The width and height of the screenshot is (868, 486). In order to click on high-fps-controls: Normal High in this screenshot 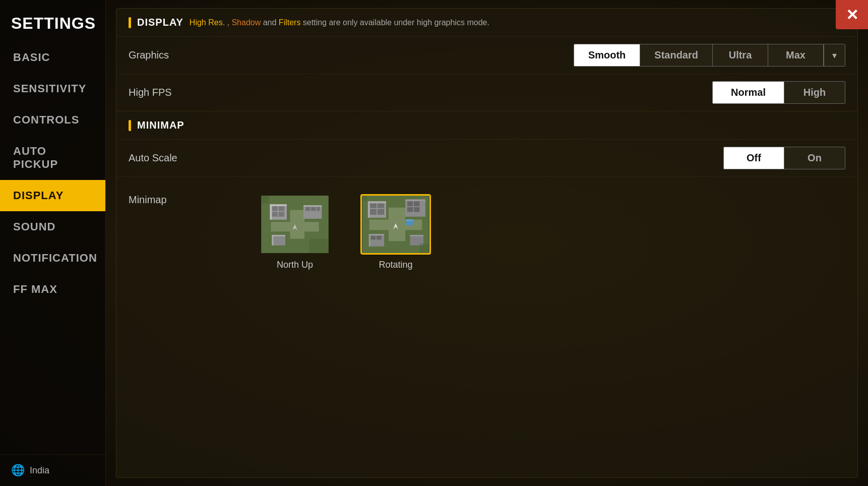, I will do `click(779, 93)`.